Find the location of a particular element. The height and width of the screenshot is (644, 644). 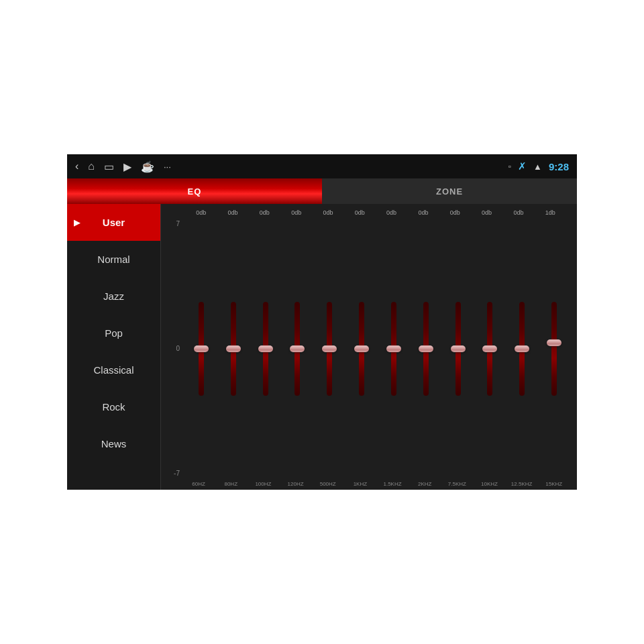

wifi-icon: ▲ is located at coordinates (538, 166).